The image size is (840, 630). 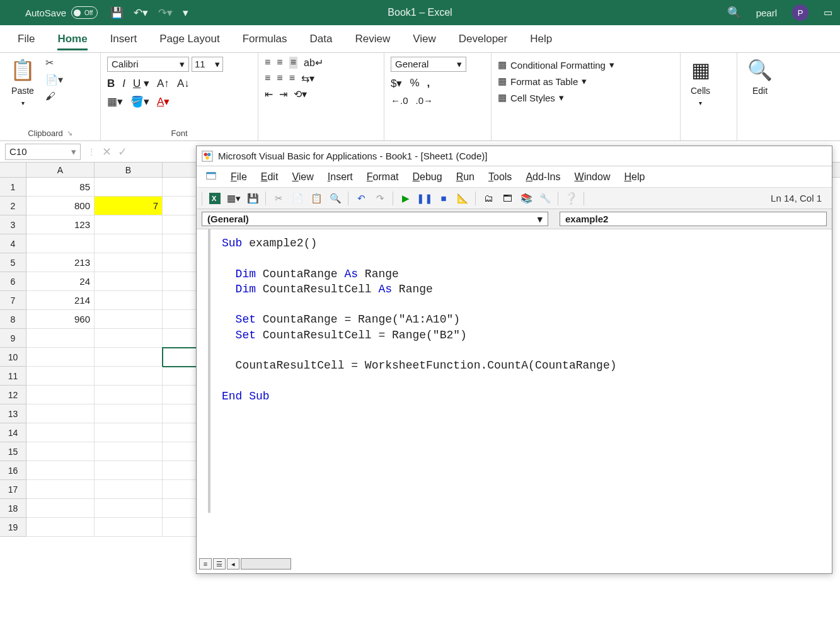 What do you see at coordinates (13, 282) in the screenshot?
I see `row-head: 6` at bounding box center [13, 282].